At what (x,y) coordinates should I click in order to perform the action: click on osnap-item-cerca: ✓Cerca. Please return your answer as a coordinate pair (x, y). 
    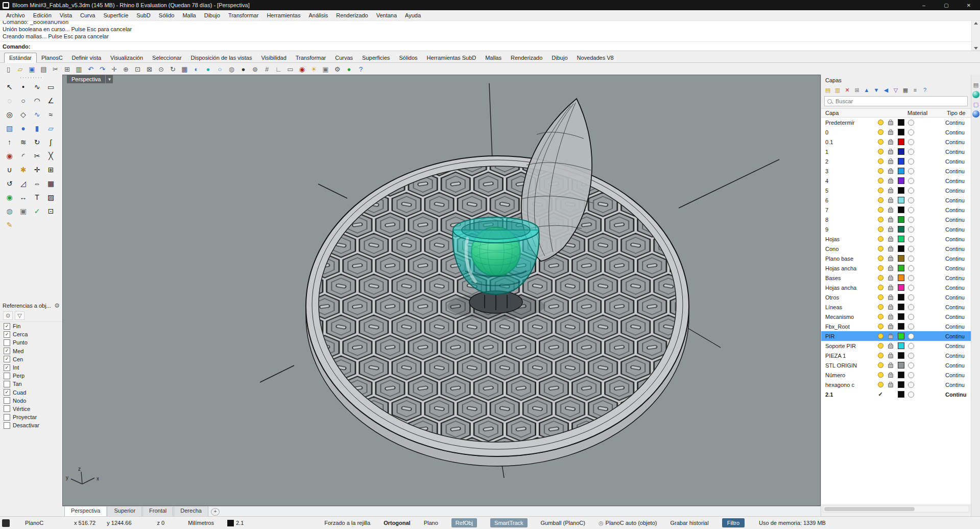
    Looking at the image, I should click on (31, 334).